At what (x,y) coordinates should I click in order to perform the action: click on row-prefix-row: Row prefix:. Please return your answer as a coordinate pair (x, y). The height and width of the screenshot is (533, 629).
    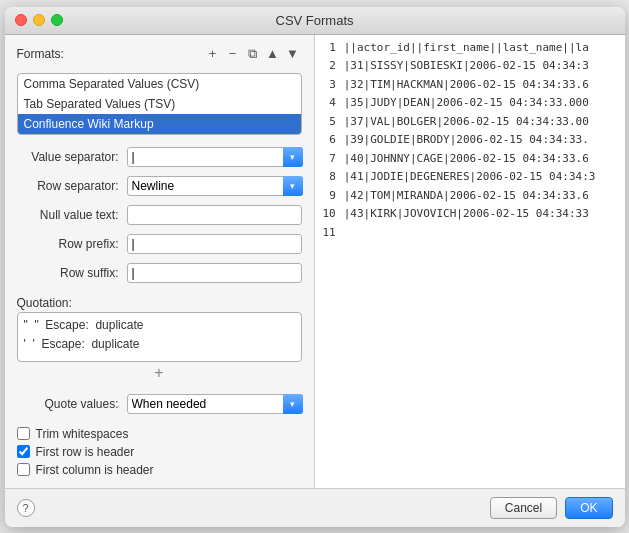
    Looking at the image, I should click on (160, 244).